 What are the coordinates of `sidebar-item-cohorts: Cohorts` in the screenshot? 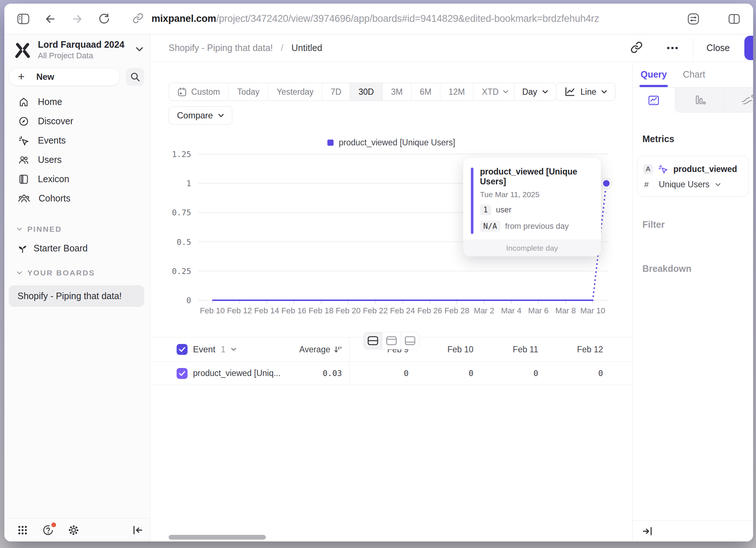 It's located at (77, 198).